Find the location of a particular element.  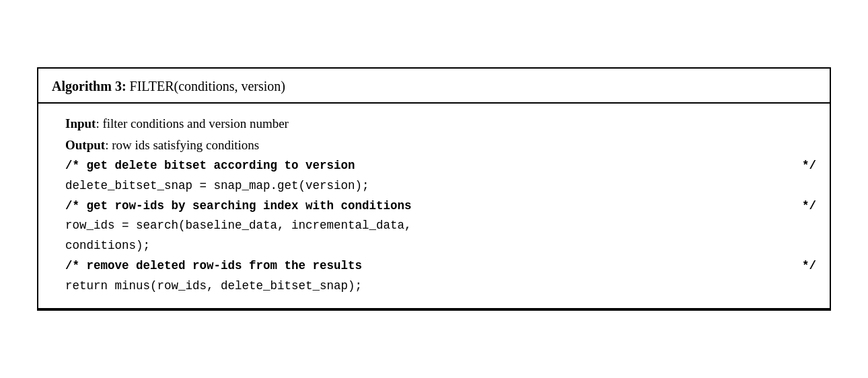

input-text: : filter conditions and version number is located at coordinates (192, 124).